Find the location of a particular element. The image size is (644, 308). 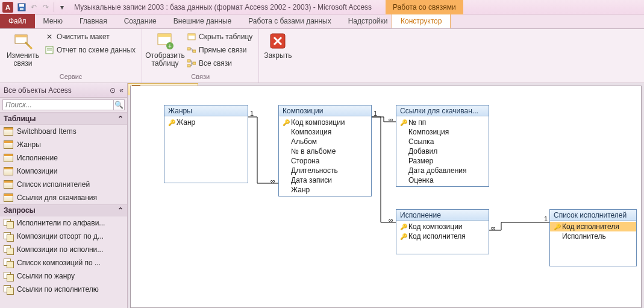

nav-group-tables: Таблицы ⌃ is located at coordinates (64, 119).